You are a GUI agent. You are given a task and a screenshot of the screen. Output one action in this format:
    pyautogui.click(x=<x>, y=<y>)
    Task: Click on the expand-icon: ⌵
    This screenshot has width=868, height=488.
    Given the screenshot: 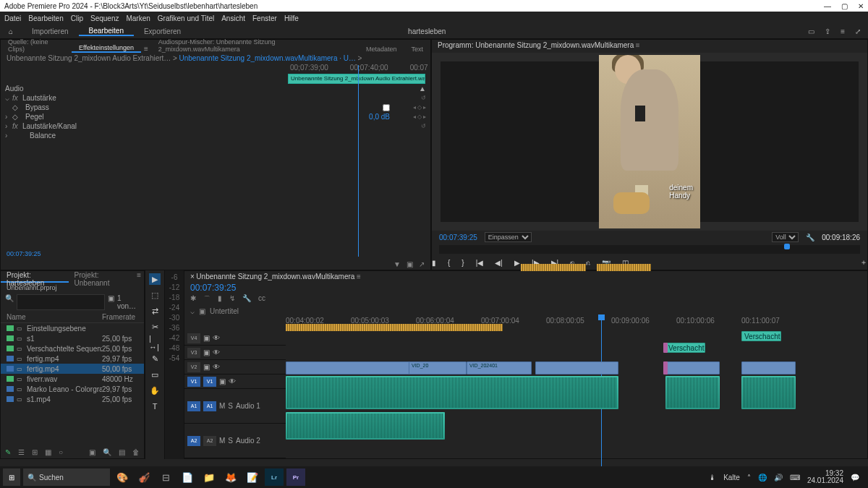 What is the action you would take?
    pyautogui.click(x=9, y=98)
    